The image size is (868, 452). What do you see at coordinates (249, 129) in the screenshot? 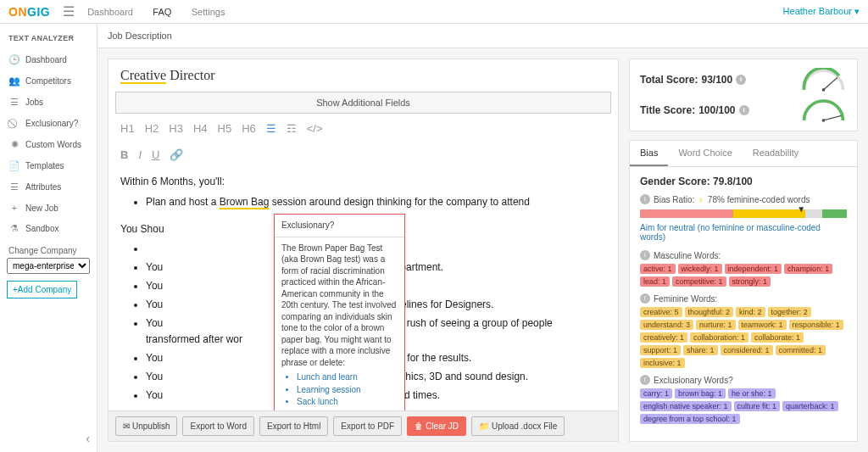
I see `h6-button: H6` at bounding box center [249, 129].